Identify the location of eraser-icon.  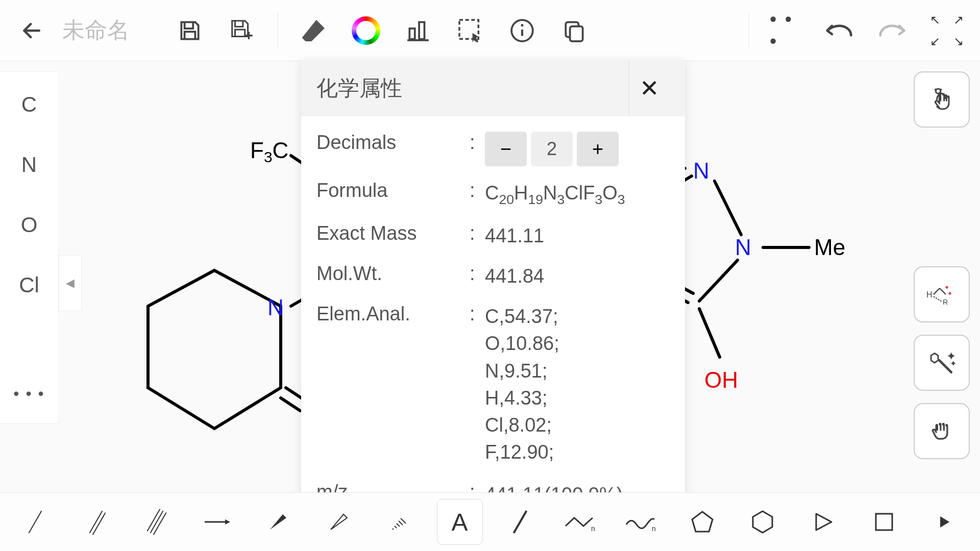
(314, 31).